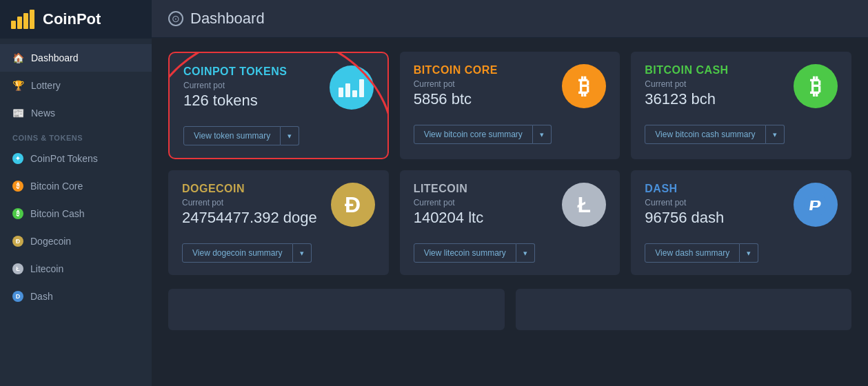  Describe the element at coordinates (361, 88) in the screenshot. I see `bar4` at that location.